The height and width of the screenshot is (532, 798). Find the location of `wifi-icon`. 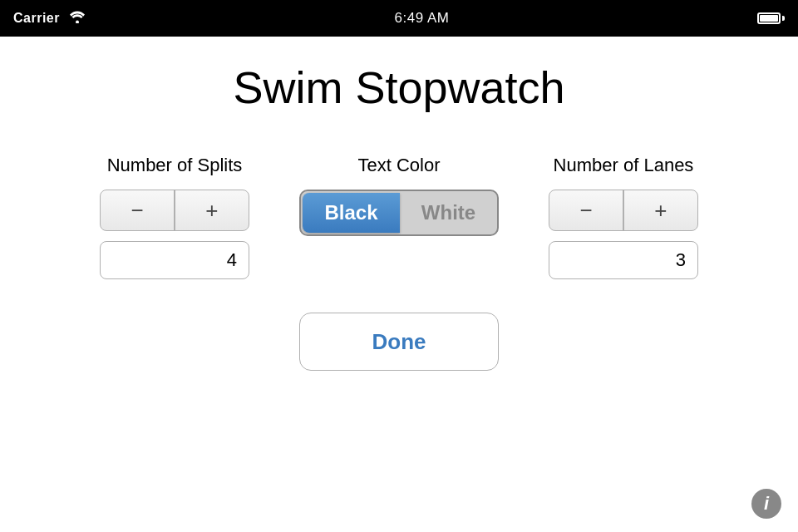

wifi-icon is located at coordinates (77, 18).